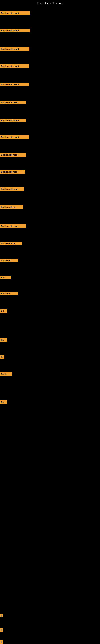  What do you see at coordinates (9, 260) in the screenshot?
I see `bottleneck-result-badge: Bottlenec` at bounding box center [9, 260].